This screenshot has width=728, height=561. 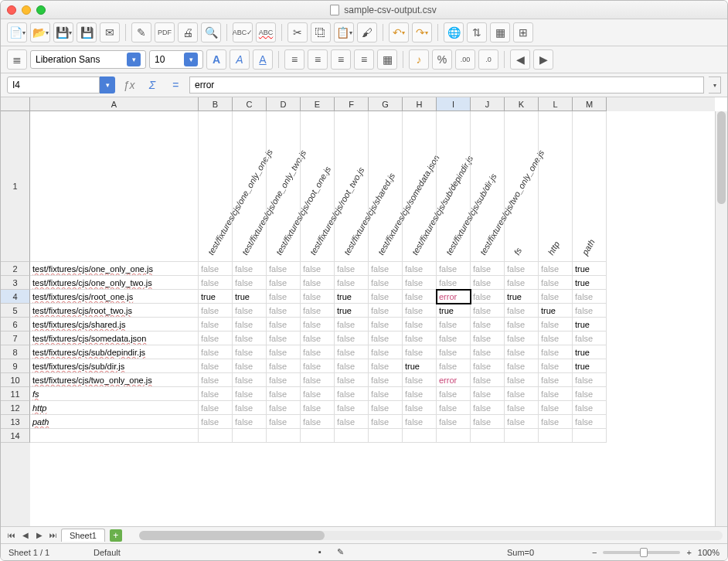 What do you see at coordinates (250, 422) in the screenshot?
I see `cell-C13: false` at bounding box center [250, 422].